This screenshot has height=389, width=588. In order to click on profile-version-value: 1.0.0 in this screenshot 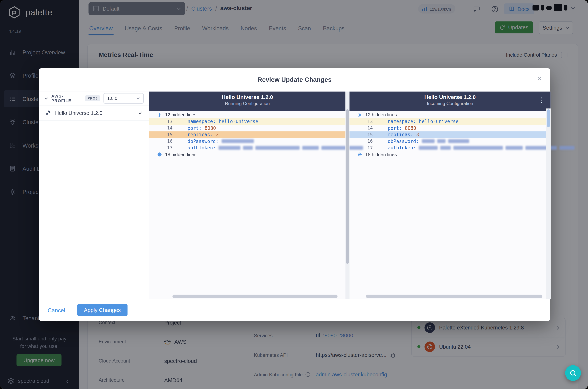, I will do `click(112, 98)`.